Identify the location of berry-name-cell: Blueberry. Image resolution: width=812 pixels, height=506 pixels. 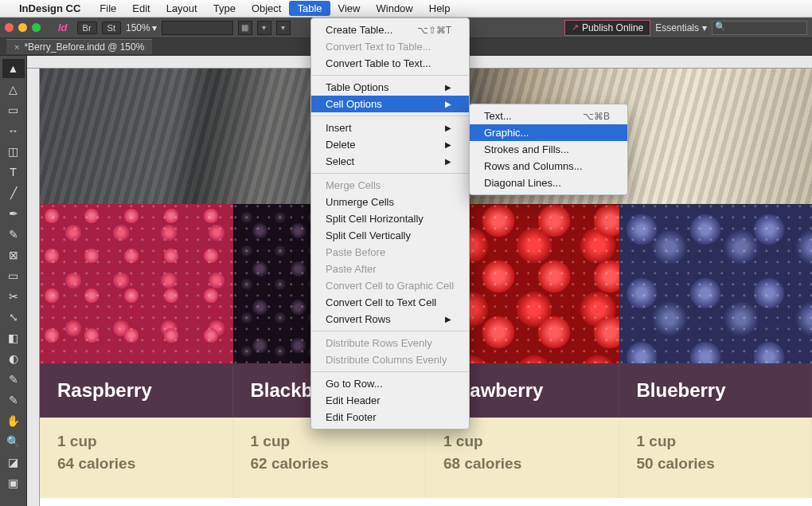
(716, 390).